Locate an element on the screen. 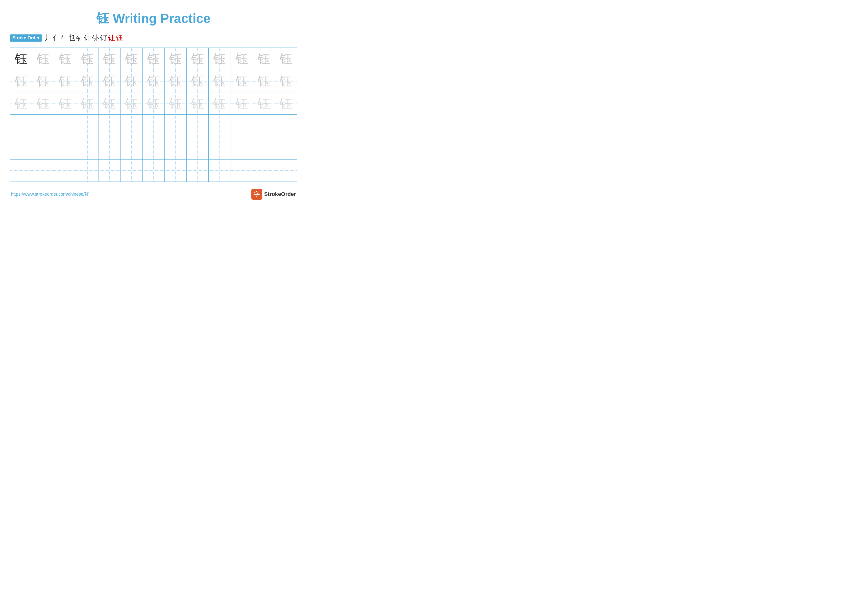  brand-icon: 字 is located at coordinates (257, 194).